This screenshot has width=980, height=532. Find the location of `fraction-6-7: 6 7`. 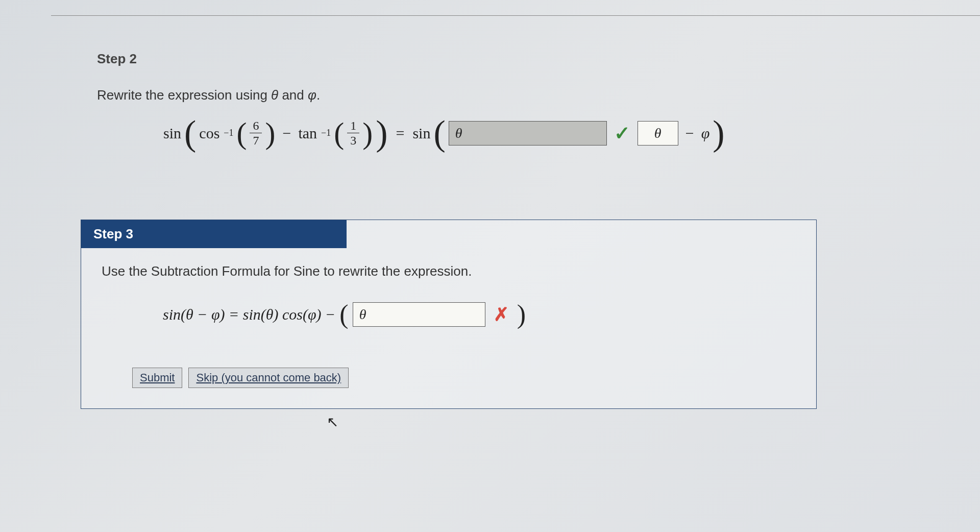

fraction-6-7: 6 7 is located at coordinates (256, 133).